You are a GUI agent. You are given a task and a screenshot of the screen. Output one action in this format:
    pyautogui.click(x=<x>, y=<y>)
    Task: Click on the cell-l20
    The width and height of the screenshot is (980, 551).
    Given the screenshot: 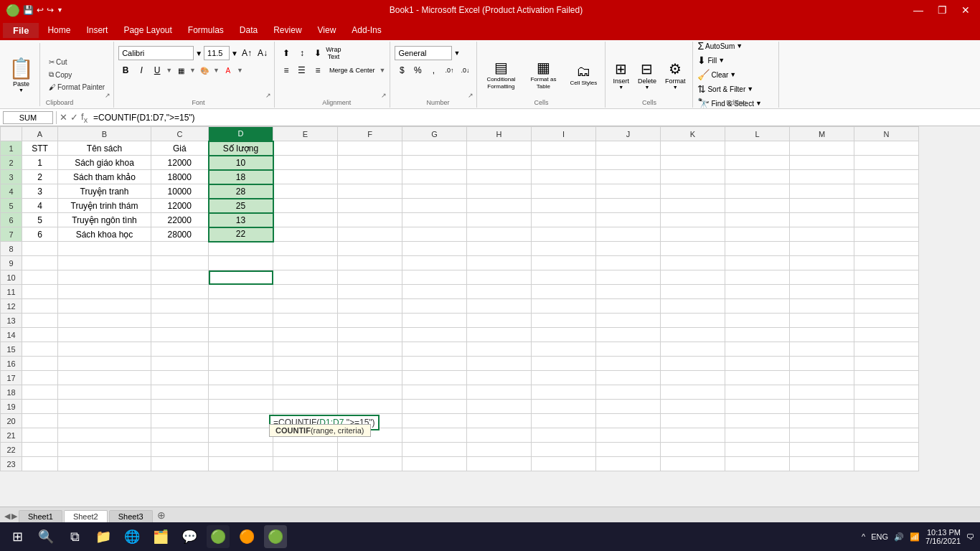 What is the action you would take?
    pyautogui.click(x=758, y=421)
    